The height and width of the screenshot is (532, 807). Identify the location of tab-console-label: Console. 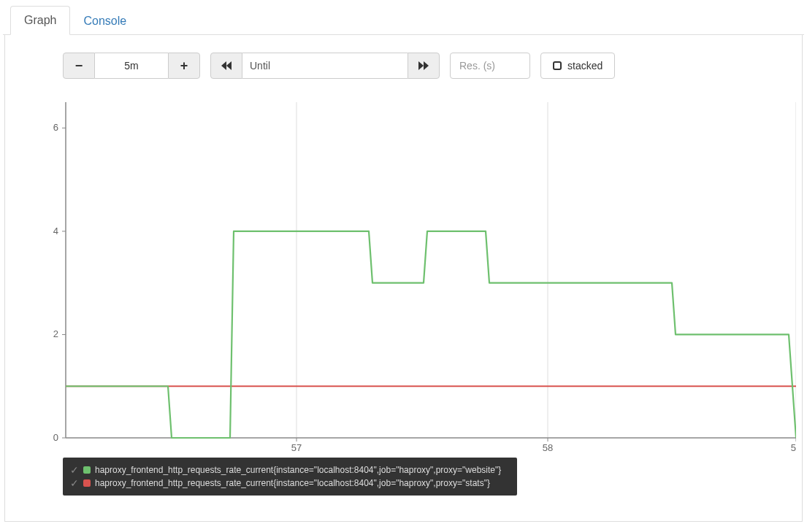
(105, 20).